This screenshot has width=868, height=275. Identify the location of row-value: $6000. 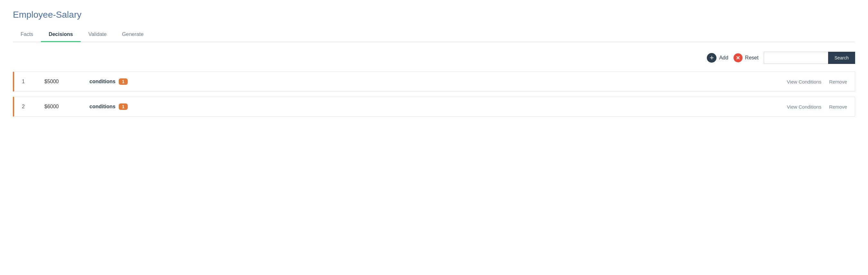
(61, 106).